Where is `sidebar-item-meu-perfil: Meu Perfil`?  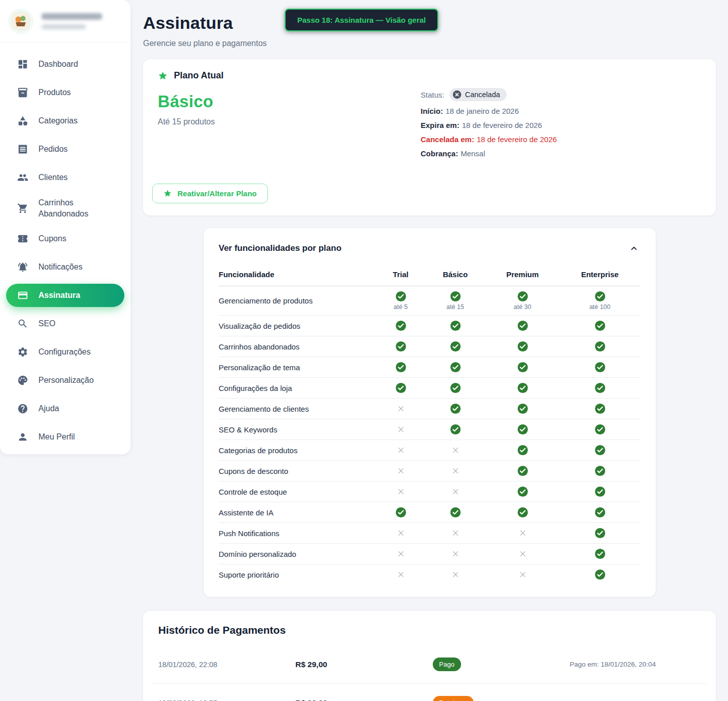 sidebar-item-meu-perfil: Meu Perfil is located at coordinates (65, 437).